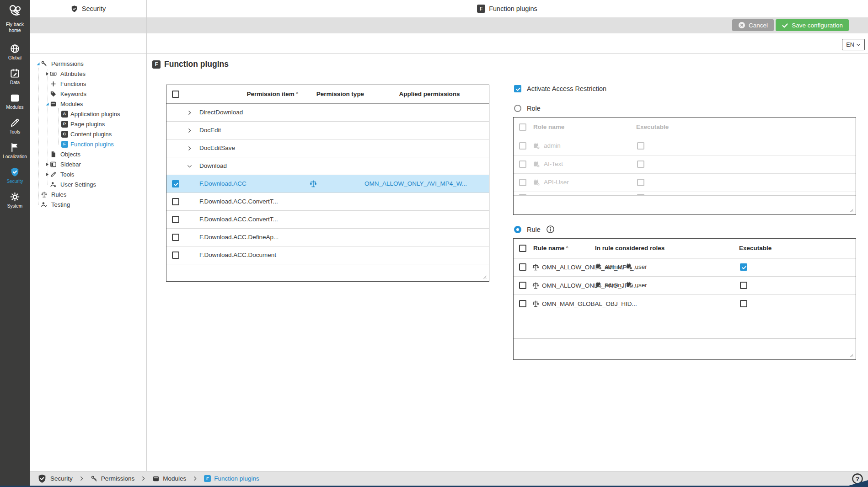  What do you see at coordinates (15, 156) in the screenshot?
I see `rail-item-label: Localization` at bounding box center [15, 156].